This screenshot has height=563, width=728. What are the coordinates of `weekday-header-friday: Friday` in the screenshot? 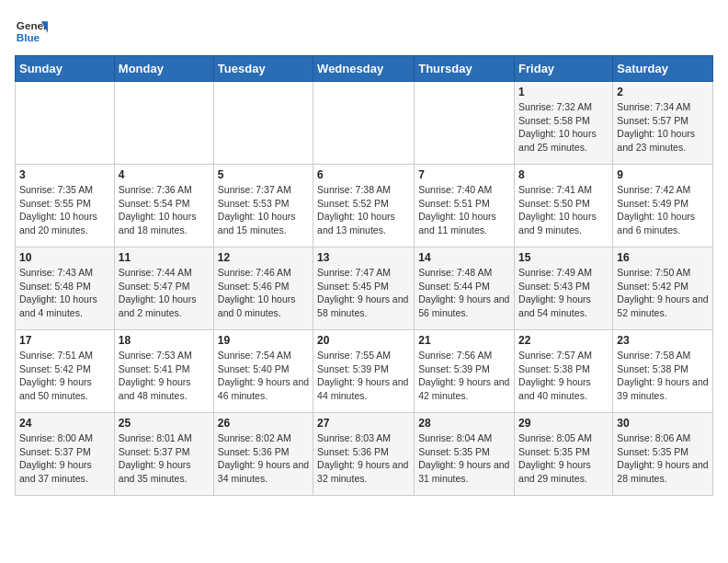 It's located at (564, 69).